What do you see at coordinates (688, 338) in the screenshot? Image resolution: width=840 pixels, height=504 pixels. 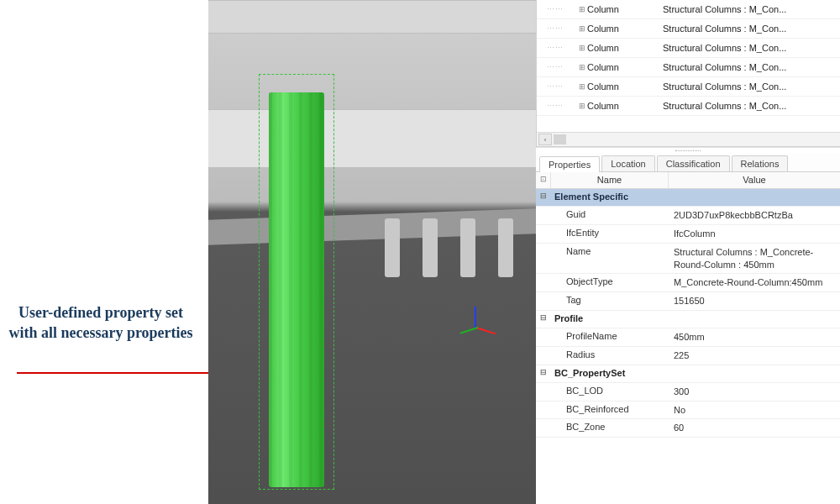 I see `property-row: ProfileName 450mm` at bounding box center [688, 338].